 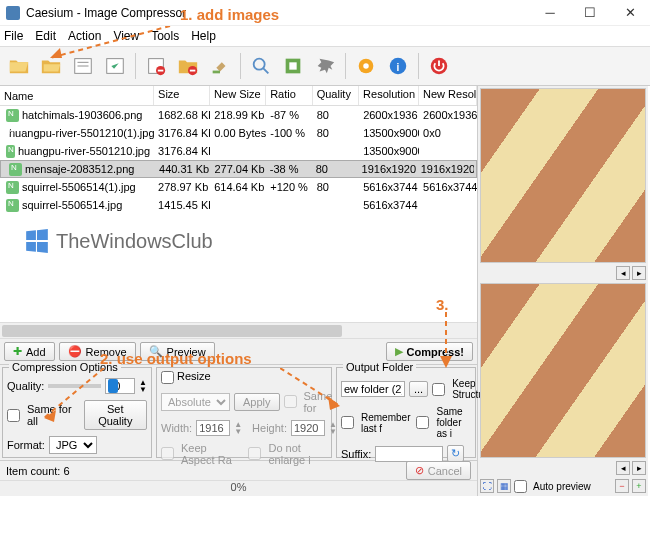 I want to click on minimize-button: ─, so click(x=550, y=13).